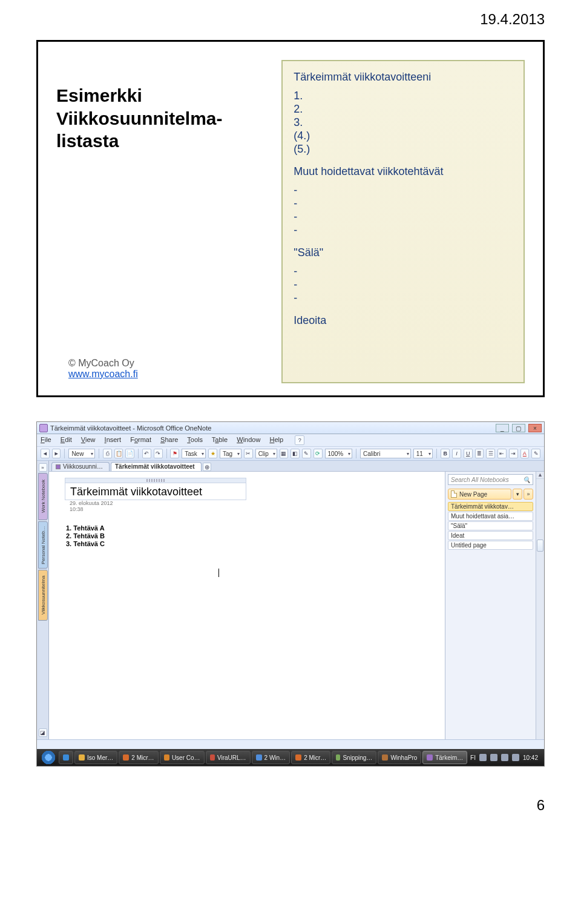 The image size is (581, 924). Describe the element at coordinates (108, 454) in the screenshot. I see `print-icon: ⎙` at that location.